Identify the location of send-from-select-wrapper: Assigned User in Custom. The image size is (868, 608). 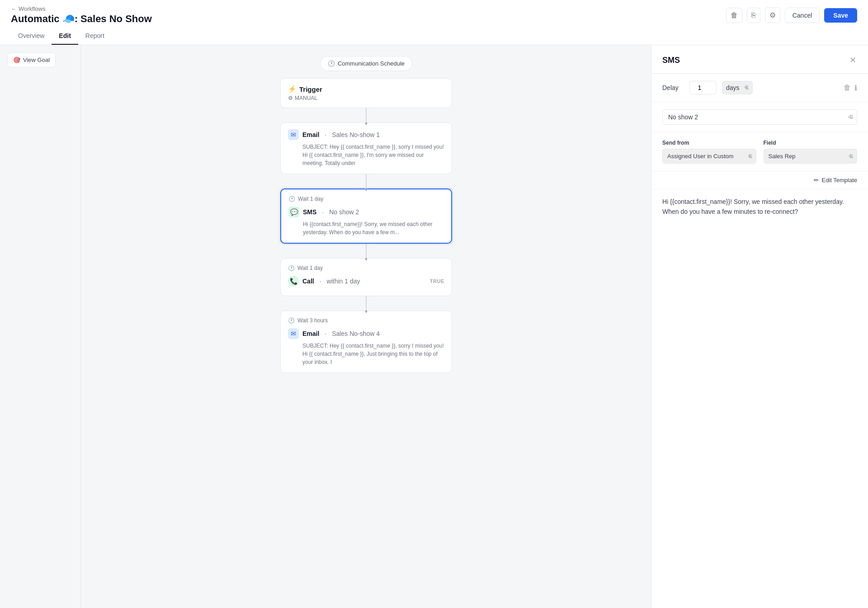
(709, 156).